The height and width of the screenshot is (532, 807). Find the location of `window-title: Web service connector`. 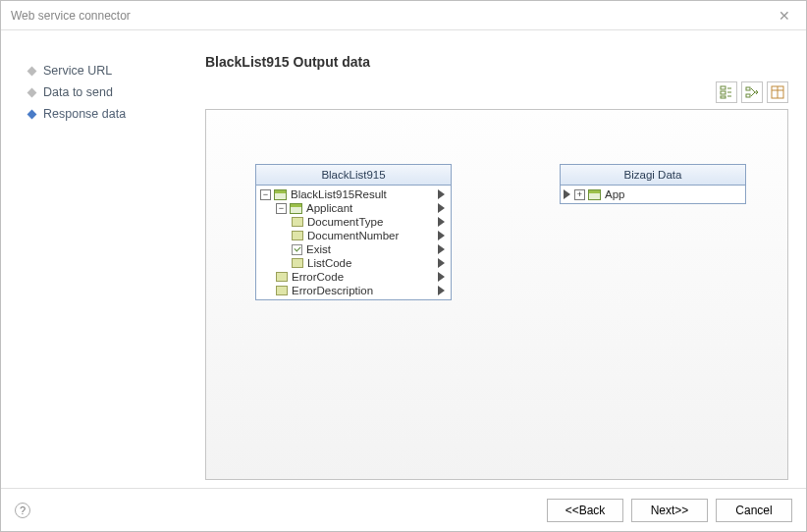

window-title: Web service connector is located at coordinates (71, 16).